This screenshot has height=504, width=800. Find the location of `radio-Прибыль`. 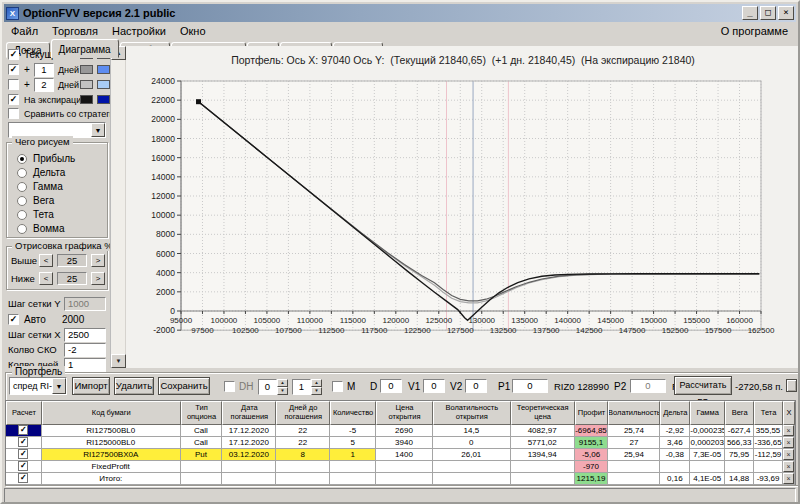

radio-Прибыль is located at coordinates (22, 159).